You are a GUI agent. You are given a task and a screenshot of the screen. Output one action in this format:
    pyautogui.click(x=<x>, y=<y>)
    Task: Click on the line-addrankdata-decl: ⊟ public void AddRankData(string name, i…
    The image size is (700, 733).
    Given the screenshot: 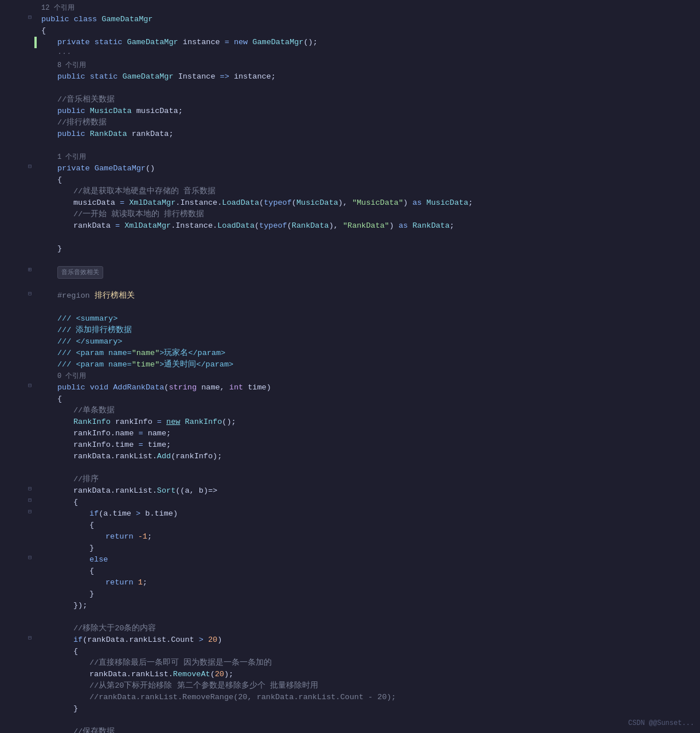 What is the action you would take?
    pyautogui.click(x=350, y=388)
    